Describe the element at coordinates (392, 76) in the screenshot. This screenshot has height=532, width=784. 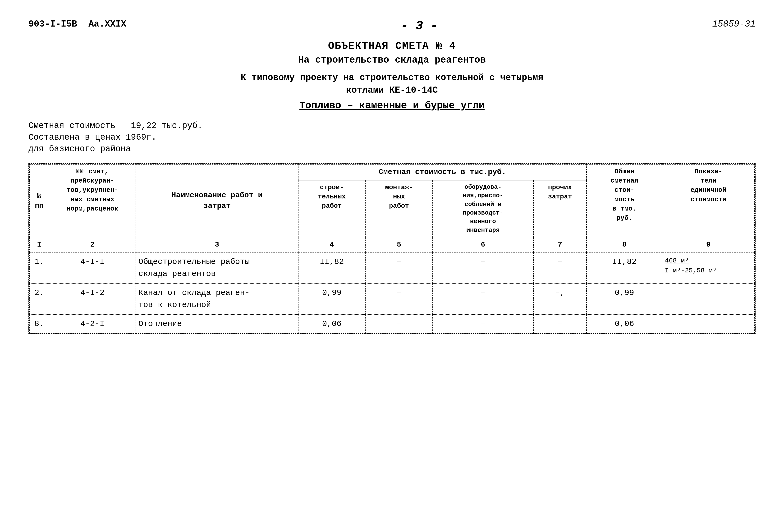
I see `title-section: ОБЪЕКТНАЯ СМЕТА № 4 На строительство скл…` at that location.